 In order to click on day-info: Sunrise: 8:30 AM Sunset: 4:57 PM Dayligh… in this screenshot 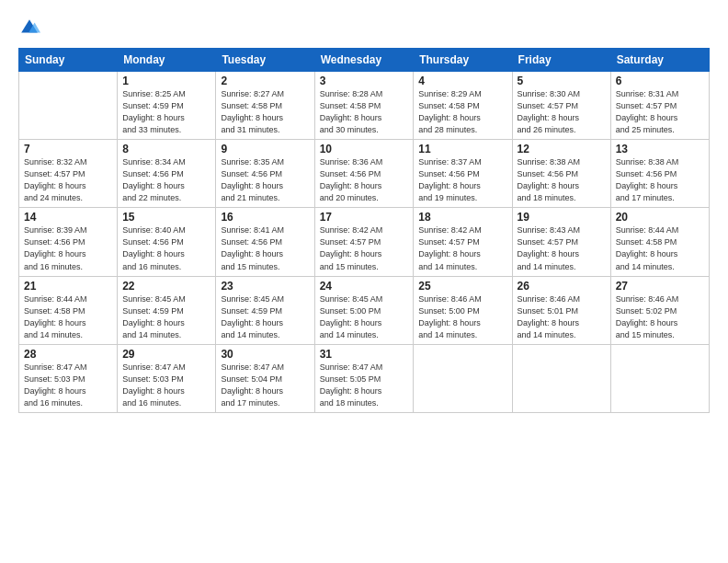, I will do `click(562, 112)`.